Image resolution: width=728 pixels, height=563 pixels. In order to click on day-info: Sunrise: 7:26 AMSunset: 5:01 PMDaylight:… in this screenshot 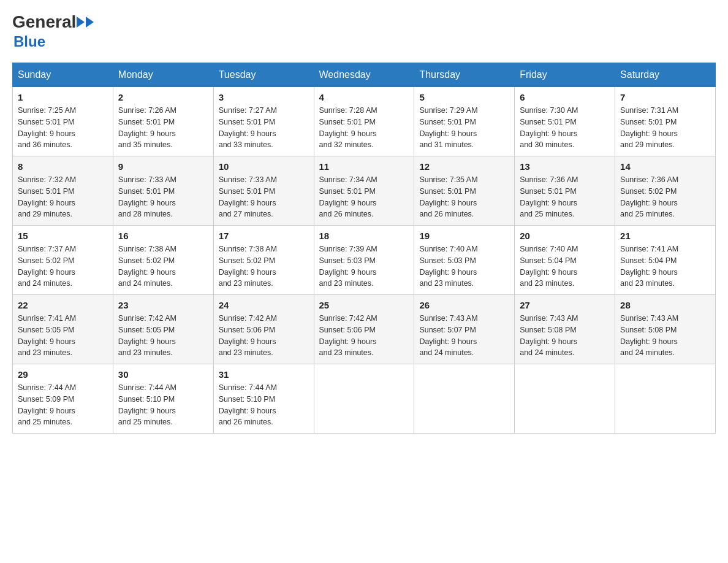, I will do `click(147, 128)`.